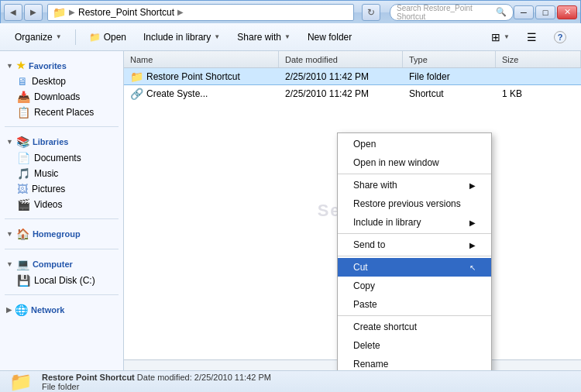 Image resolution: width=581 pixels, height=392 pixels. Describe the element at coordinates (62, 249) in the screenshot. I see `sidebar-divider3` at that location.